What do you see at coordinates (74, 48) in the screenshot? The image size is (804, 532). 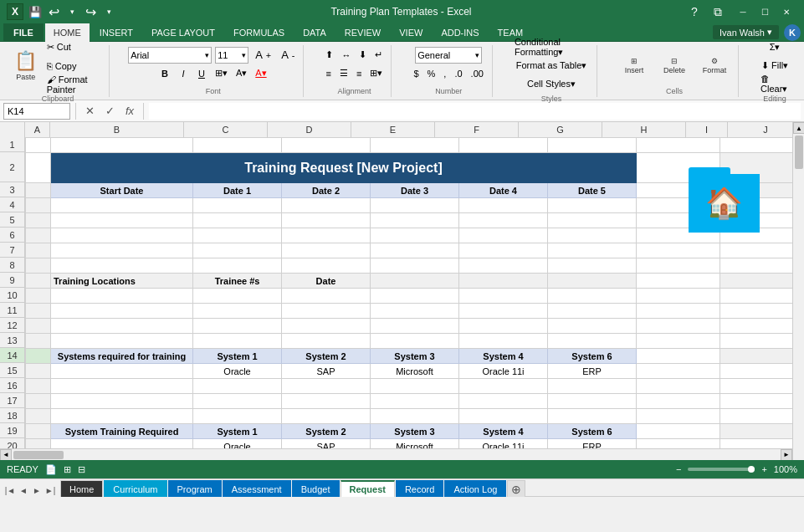 I see `cut-btn: ✂ Cut` at bounding box center [74, 48].